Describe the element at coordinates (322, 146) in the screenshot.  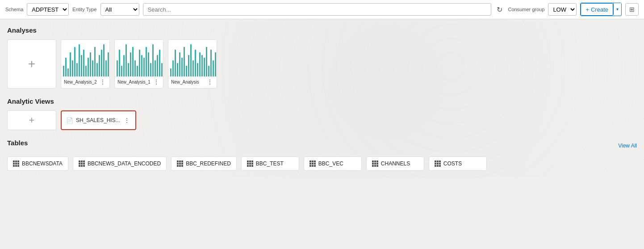
I see `tables-header: Tables View All` at that location.